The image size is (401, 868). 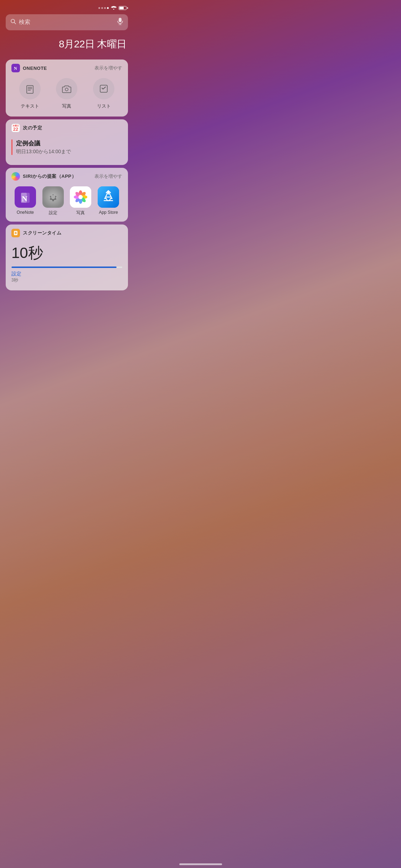 I want to click on siri-widget-header: SIRIからの提案（APP） 表示を増やす, so click(x=67, y=176).